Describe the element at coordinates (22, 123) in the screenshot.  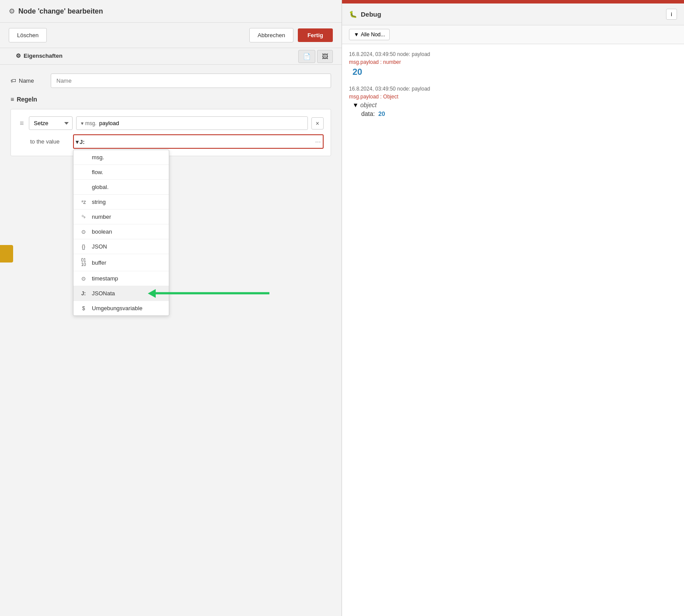
I see `drag-handle: ≡` at that location.